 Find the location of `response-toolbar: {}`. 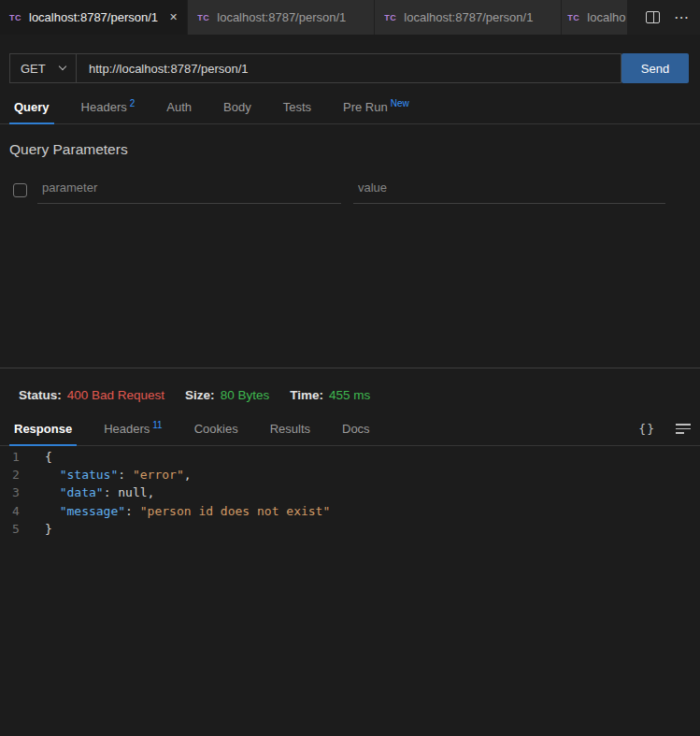

response-toolbar: {} is located at coordinates (664, 434).